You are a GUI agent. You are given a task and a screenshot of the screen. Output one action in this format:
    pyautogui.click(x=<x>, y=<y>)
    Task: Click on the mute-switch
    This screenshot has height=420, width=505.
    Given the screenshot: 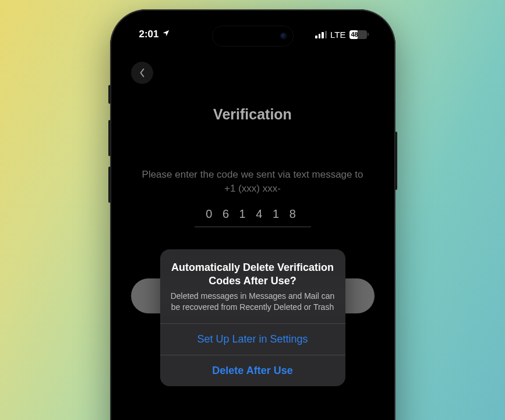 What is the action you would take?
    pyautogui.click(x=110, y=94)
    